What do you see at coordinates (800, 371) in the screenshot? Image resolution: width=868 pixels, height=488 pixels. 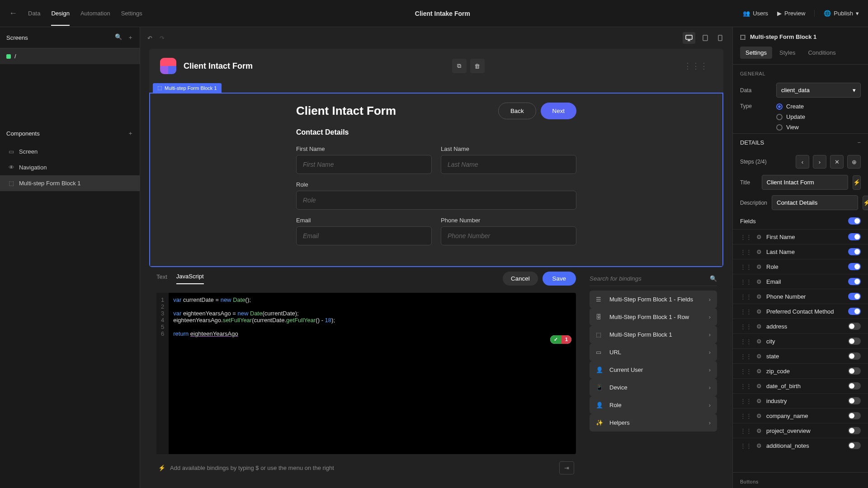 I see `field-item: ⋮⋮⚙zip_code` at bounding box center [800, 371].